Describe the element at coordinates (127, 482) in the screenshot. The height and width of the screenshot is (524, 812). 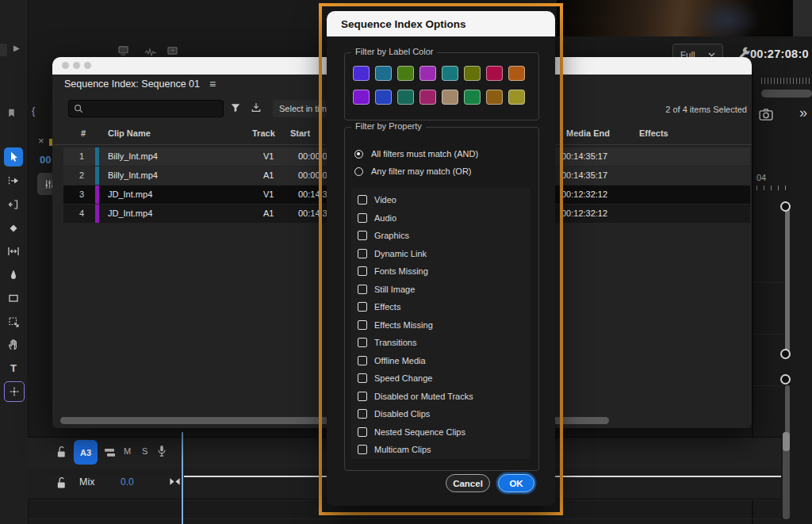
I see `mix-gain-value: 0.0` at that location.